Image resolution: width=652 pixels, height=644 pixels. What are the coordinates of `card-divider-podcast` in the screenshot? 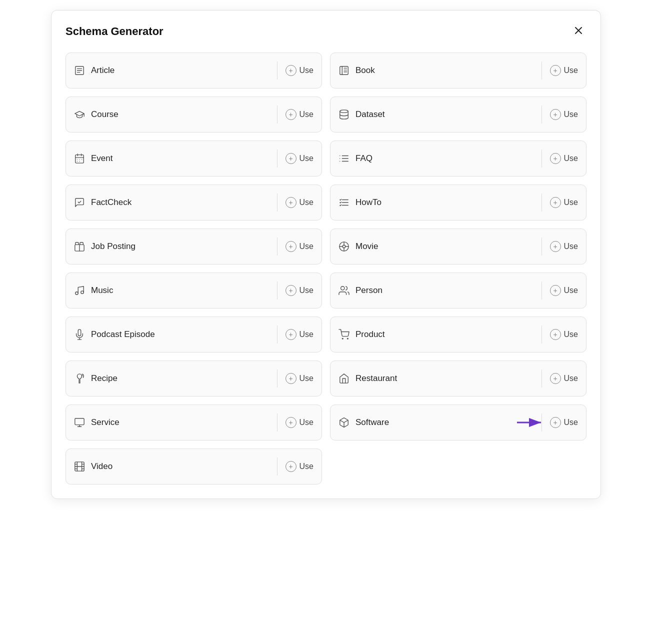 It's located at (277, 334).